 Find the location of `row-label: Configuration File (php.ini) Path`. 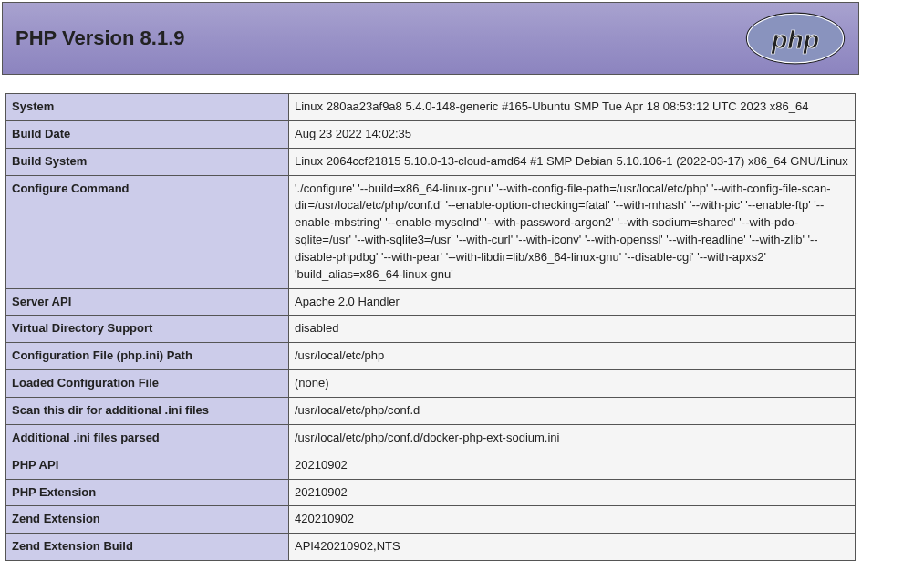

row-label: Configuration File (php.ini) Path is located at coordinates (148, 357).